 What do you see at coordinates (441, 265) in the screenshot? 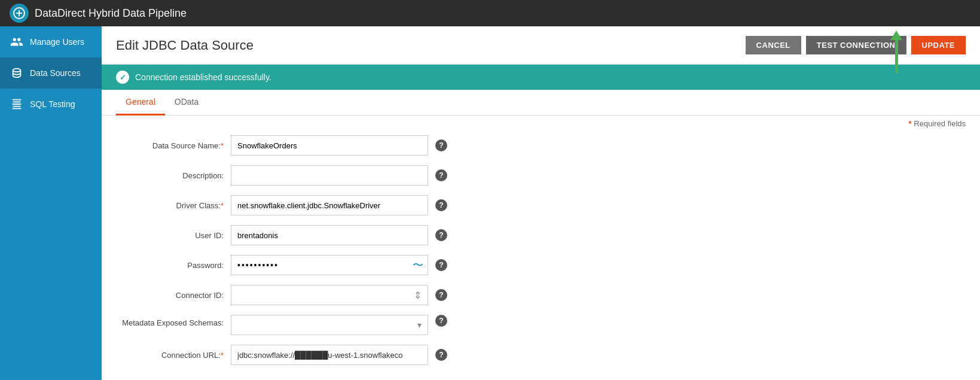
I see `help-password: ?` at bounding box center [441, 265].